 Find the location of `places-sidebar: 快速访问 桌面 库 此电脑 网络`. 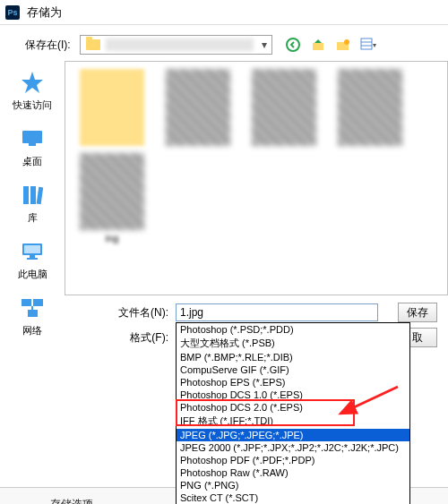

places-sidebar: 快速访问 桌面 库 此电脑 网络 is located at coordinates (32, 178).